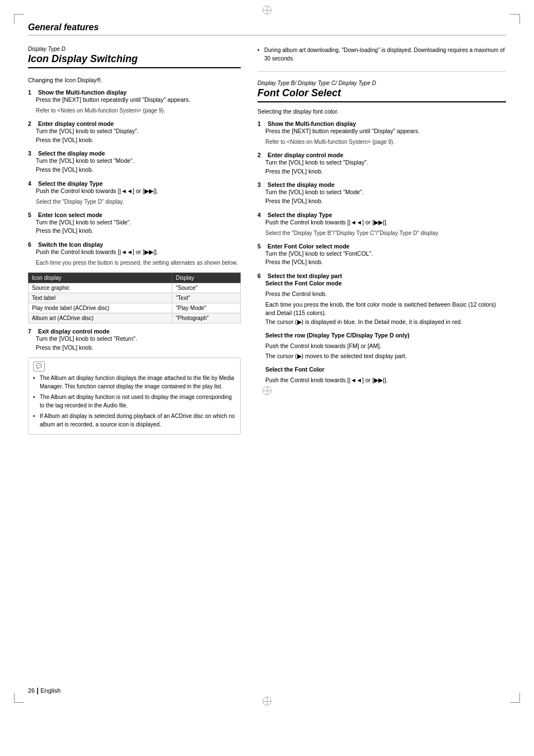 The image size is (534, 756). What do you see at coordinates (134, 92) in the screenshot?
I see `left-step-1-title: 1 Show the Multi-function display` at bounding box center [134, 92].